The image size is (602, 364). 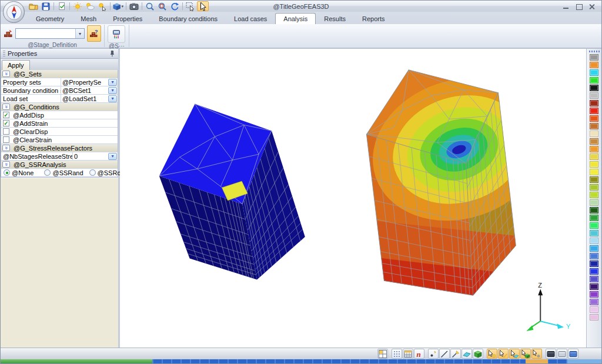 What do you see at coordinates (6, 115) in the screenshot?
I see `adddisp-checkbox` at bounding box center [6, 115].